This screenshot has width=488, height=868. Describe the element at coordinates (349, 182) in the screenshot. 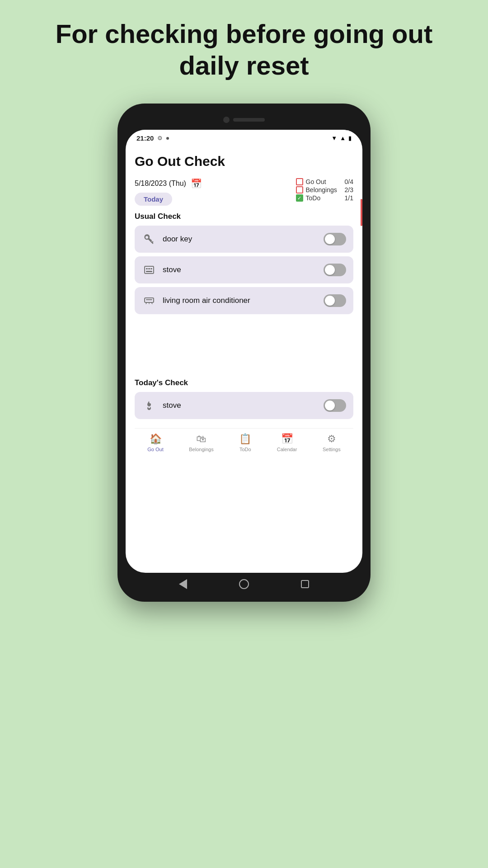

I see `goout-count: 0/4` at that location.